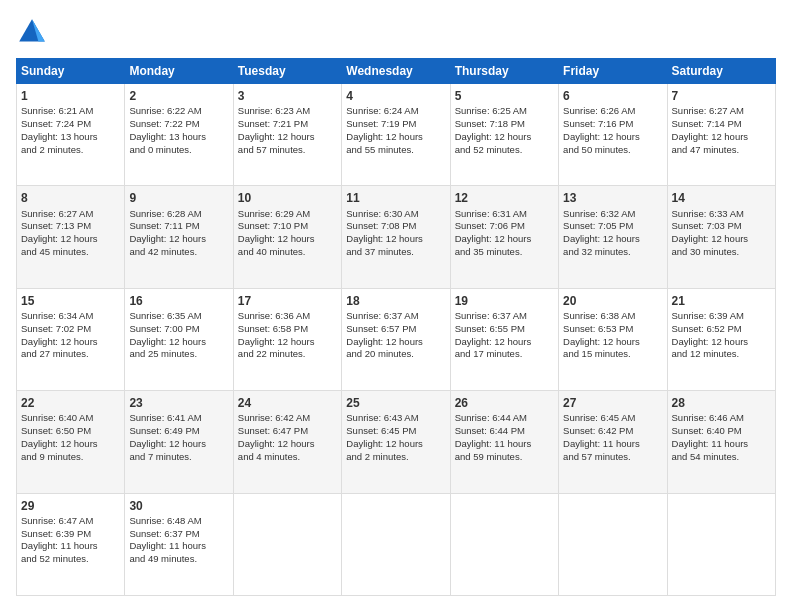  What do you see at coordinates (722, 418) in the screenshot?
I see `day-info-line: Sunrise: 6:46 AM` at bounding box center [722, 418].